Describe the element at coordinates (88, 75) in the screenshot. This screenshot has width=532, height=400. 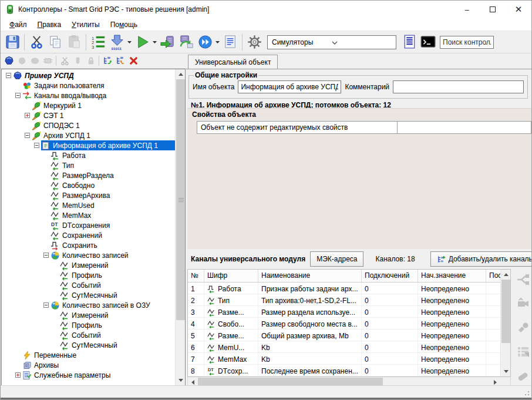
I see `tree-item: Пример УСПД` at that location.